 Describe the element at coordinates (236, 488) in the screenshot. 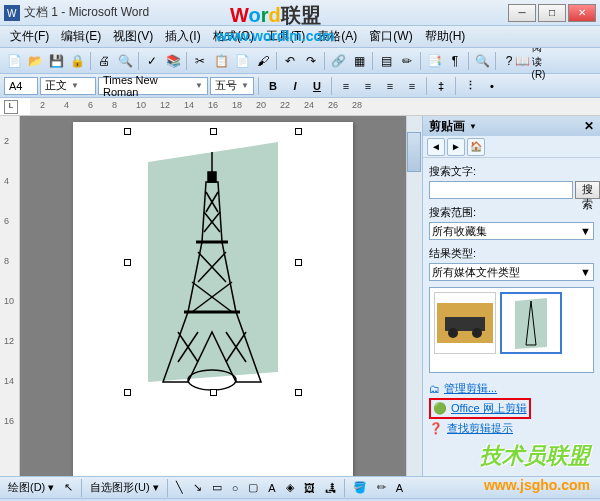

I see `oval-button: ○` at that location.